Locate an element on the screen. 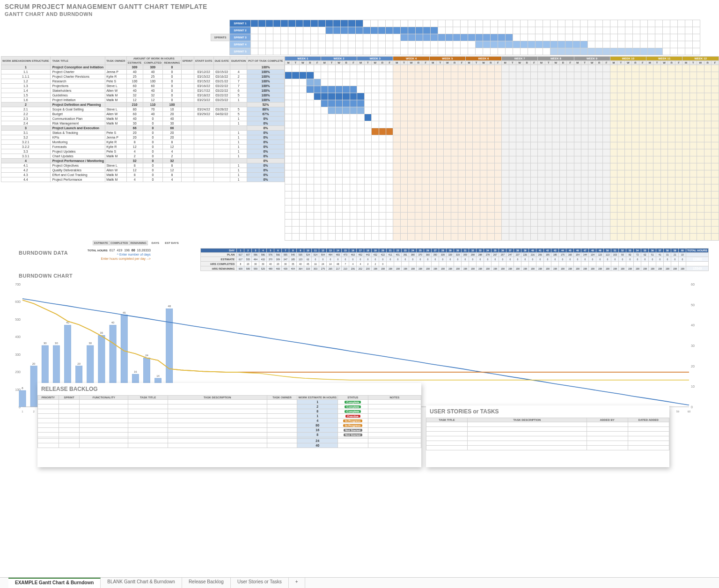 The width and height of the screenshot is (719, 588). task-row: 3.3Project UpdatesPete S40410% is located at coordinates (143, 152).